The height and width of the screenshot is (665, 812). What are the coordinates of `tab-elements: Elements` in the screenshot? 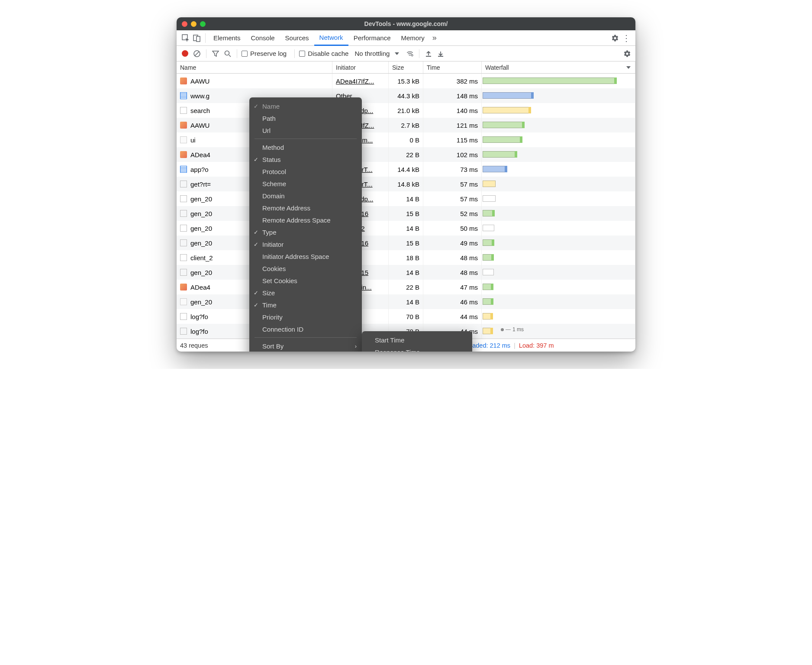 It's located at (227, 38).